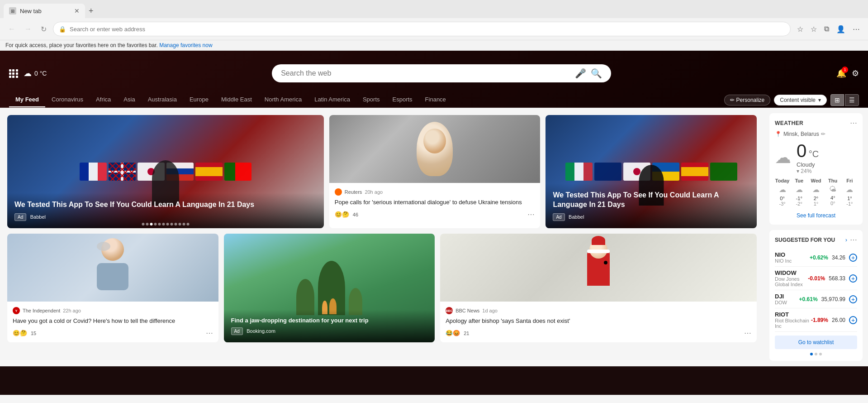 This screenshot has width=868, height=403. Describe the element at coordinates (113, 288) in the screenshot. I see `news-card-4: Y The Independent 22h ago Have you got a…` at that location.